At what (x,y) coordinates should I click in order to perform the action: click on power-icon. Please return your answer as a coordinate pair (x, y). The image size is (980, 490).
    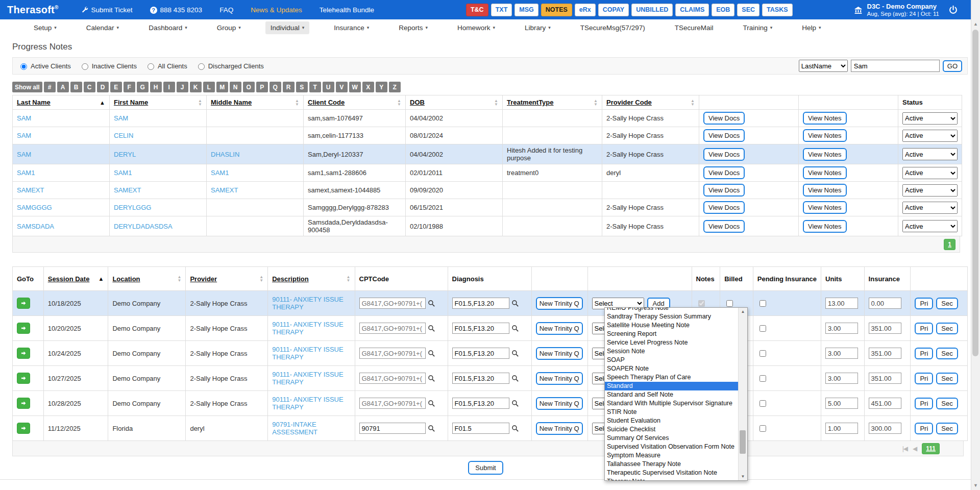
    Looking at the image, I should click on (953, 10).